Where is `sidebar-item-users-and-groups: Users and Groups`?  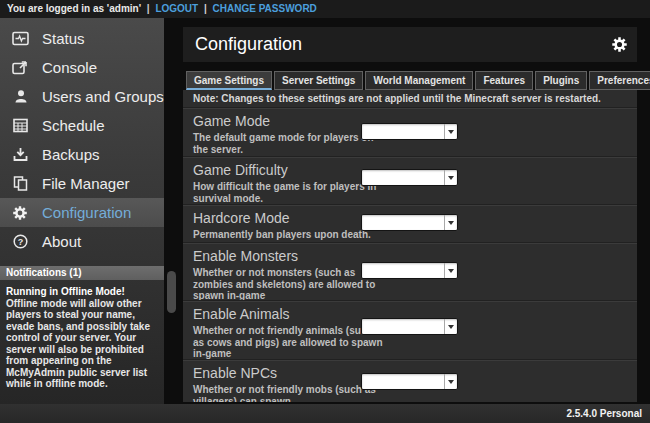
sidebar-item-users-and-groups: Users and Groups is located at coordinates (82, 96).